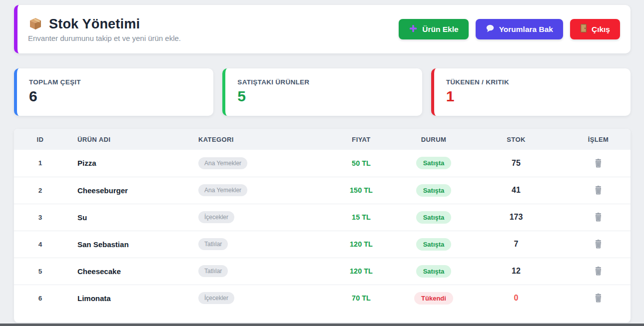 This screenshot has height=326, width=644. Describe the element at coordinates (516, 271) in the screenshot. I see `cell-stock: 12` at that location.